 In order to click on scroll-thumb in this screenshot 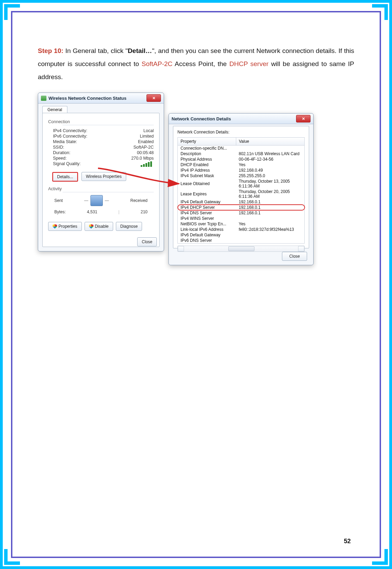, I will do `click(241, 249)`.